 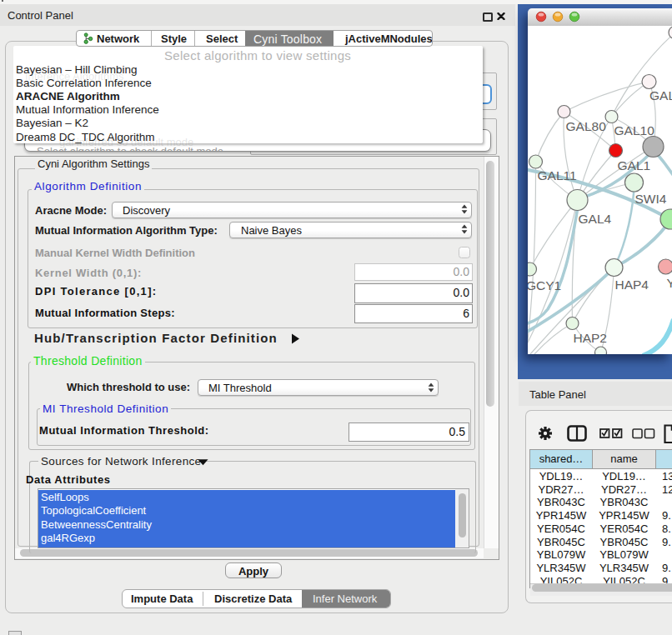 I want to click on svg-text: GAL11, so click(x=557, y=175).